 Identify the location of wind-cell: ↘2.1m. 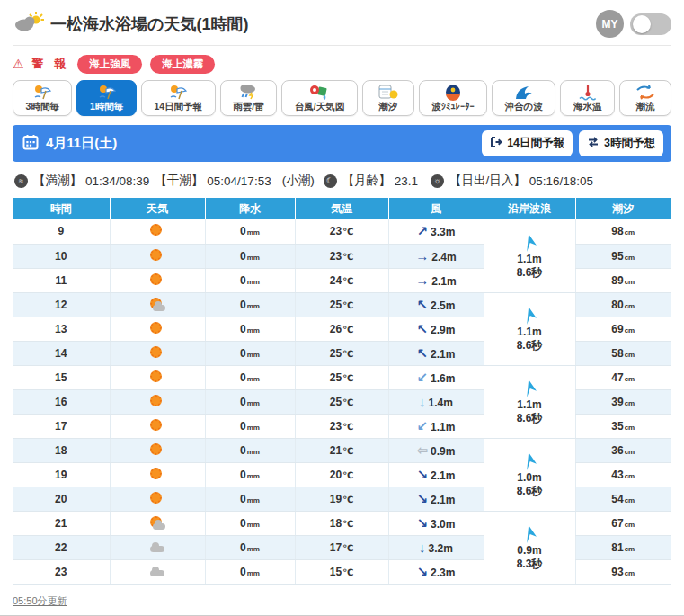
(436, 475).